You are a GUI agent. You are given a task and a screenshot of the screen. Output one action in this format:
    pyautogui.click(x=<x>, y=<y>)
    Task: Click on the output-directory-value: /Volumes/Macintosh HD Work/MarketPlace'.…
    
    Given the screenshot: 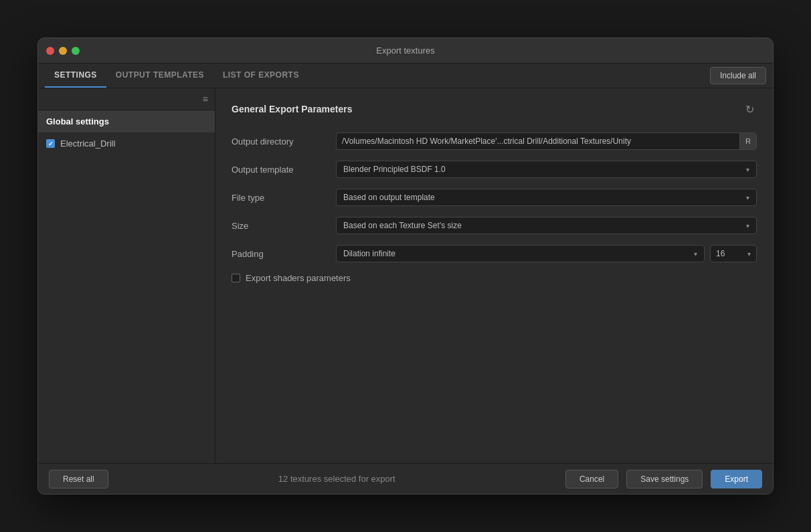 What is the action you would take?
    pyautogui.click(x=538, y=141)
    